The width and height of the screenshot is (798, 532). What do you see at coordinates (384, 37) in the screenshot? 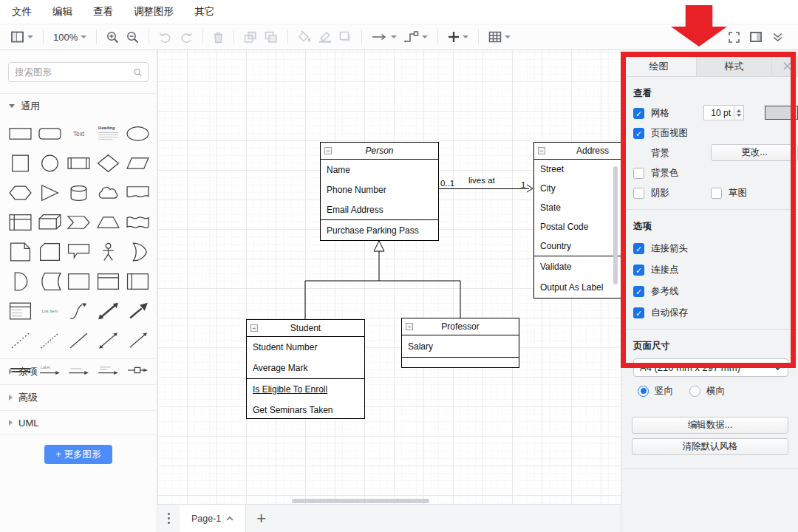
I see `connection-style-button` at bounding box center [384, 37].